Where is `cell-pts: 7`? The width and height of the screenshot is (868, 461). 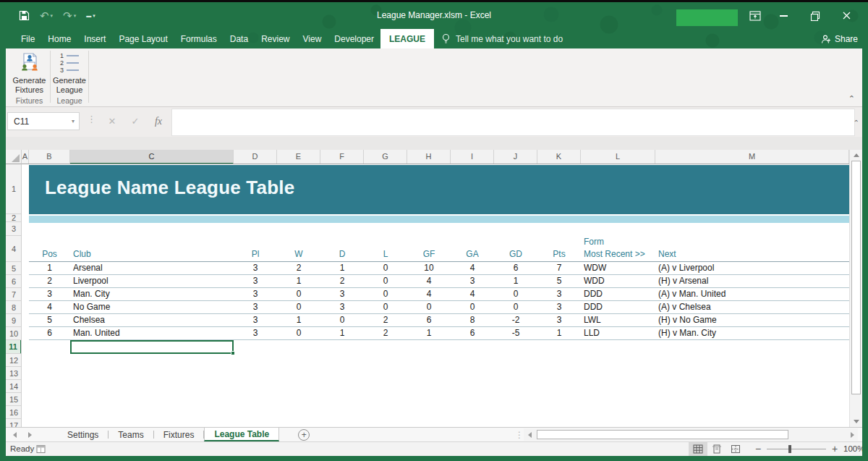 cell-pts: 7 is located at coordinates (559, 268).